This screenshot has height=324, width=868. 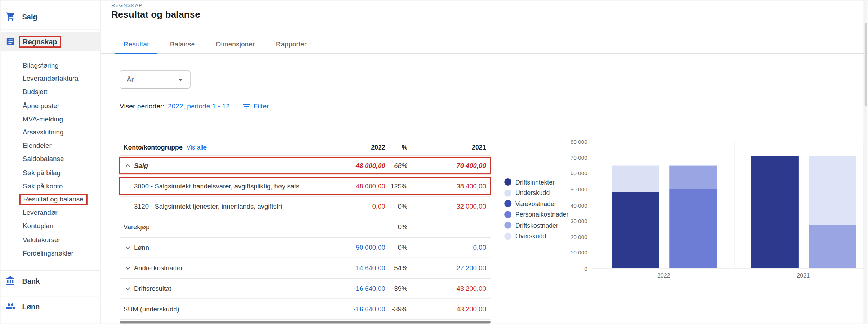 What do you see at coordinates (401, 247) in the screenshot?
I see `cell-pct: 0%` at bounding box center [401, 247].